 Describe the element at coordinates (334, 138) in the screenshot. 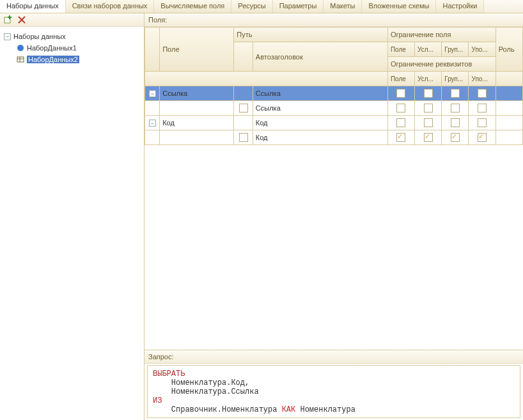

I see `table-row: Код` at that location.